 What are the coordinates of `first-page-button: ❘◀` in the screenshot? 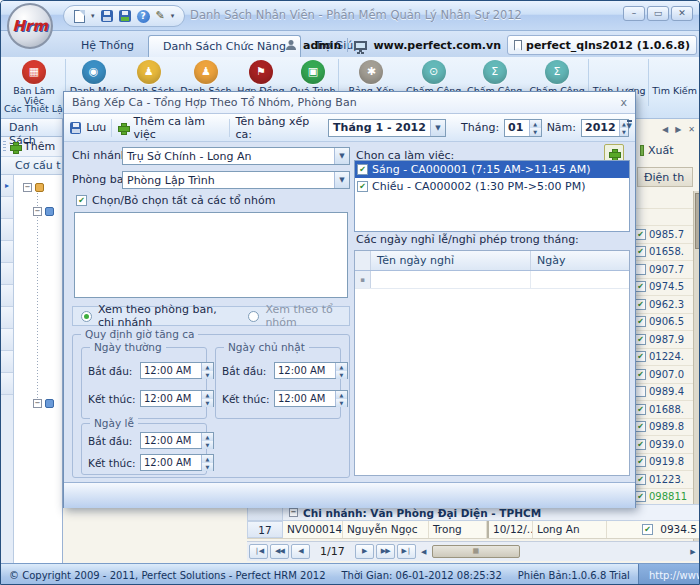 It's located at (258, 552).